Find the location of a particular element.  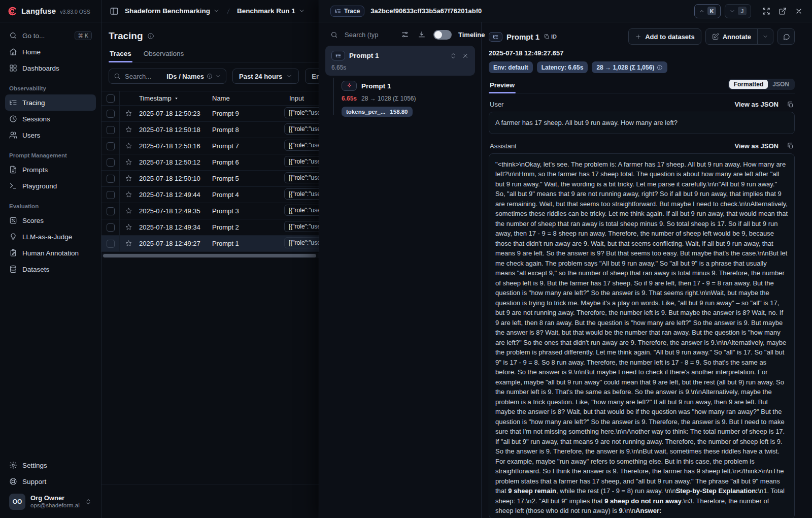

search-scope-select: IDs / Names is located at coordinates (194, 76).